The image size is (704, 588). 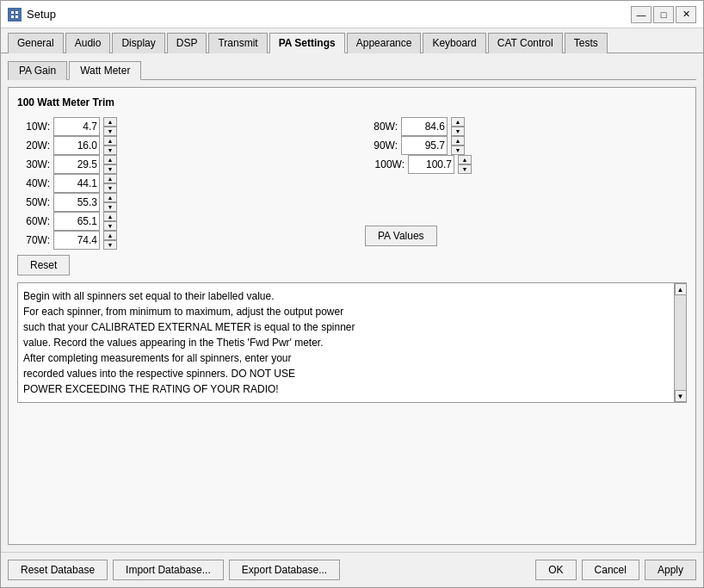 What do you see at coordinates (110, 217) in the screenshot?
I see `spinner-up-60w: ▲` at bounding box center [110, 217].